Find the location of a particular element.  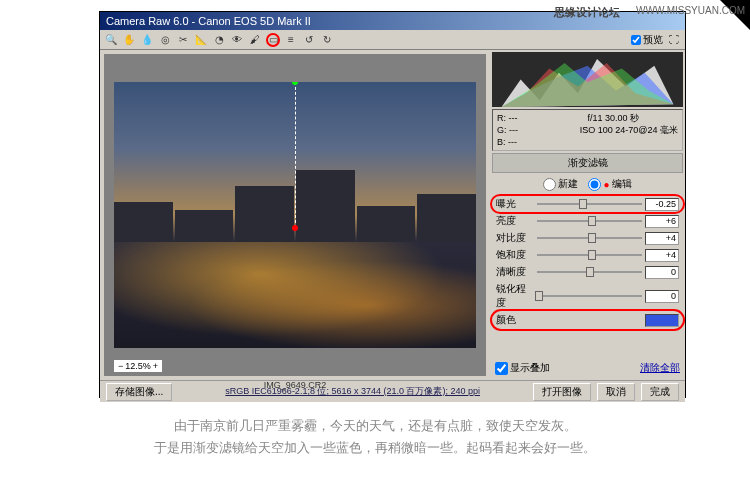

fullscreen-icon: ⛶ is located at coordinates (674, 40).